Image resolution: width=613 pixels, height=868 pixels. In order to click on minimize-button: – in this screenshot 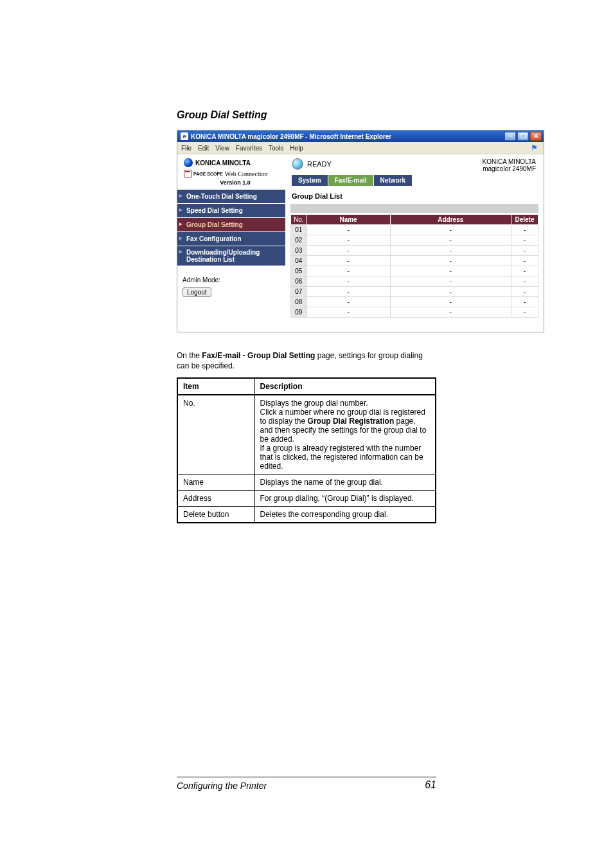, I will do `click(510, 136)`.